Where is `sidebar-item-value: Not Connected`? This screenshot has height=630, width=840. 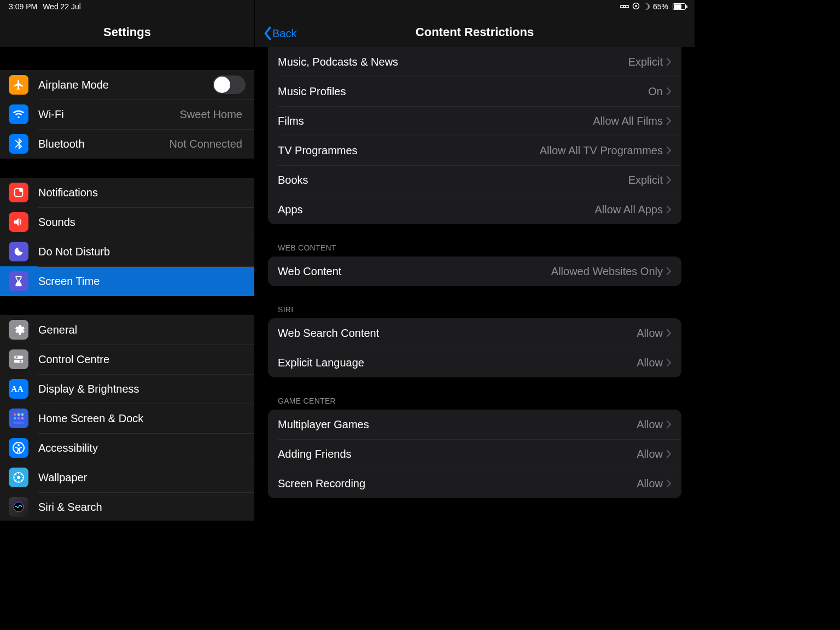 sidebar-item-value: Not Connected is located at coordinates (206, 144).